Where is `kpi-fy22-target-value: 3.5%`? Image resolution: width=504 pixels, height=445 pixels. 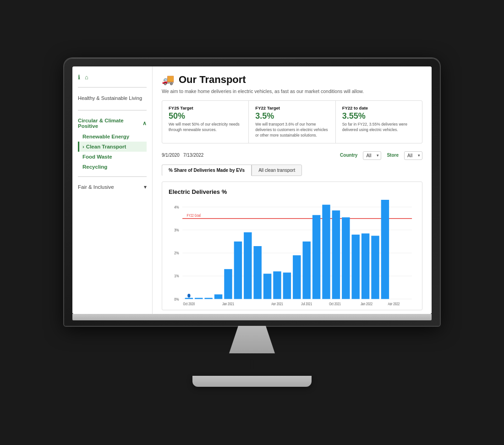 kpi-fy22-target-value: 3.5% is located at coordinates (292, 116).